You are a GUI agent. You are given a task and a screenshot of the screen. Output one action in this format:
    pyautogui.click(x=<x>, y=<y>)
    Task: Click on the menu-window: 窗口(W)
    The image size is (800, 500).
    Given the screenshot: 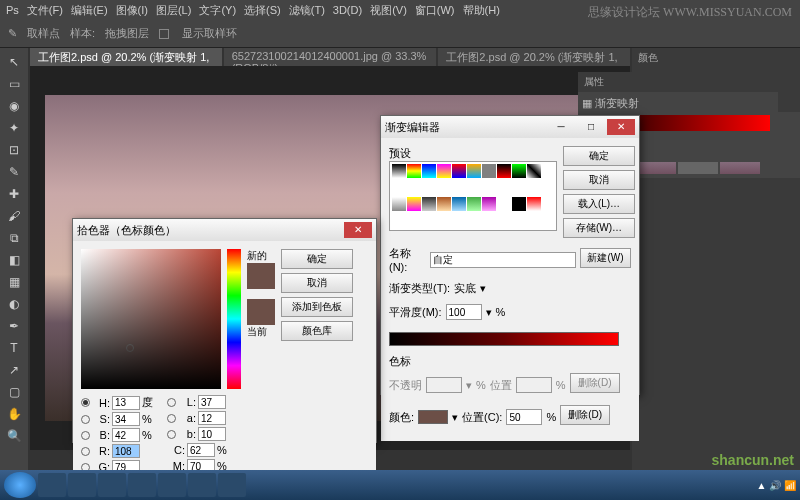 What is the action you would take?
    pyautogui.click(x=435, y=10)
    